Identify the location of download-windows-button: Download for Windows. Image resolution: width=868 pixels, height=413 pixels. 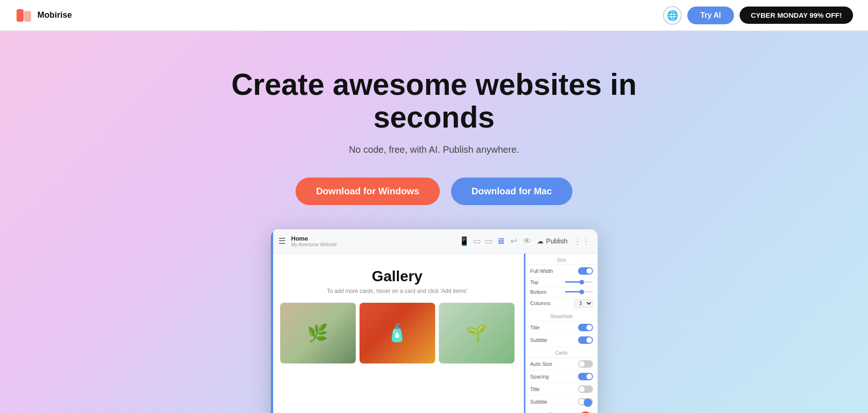
(368, 192).